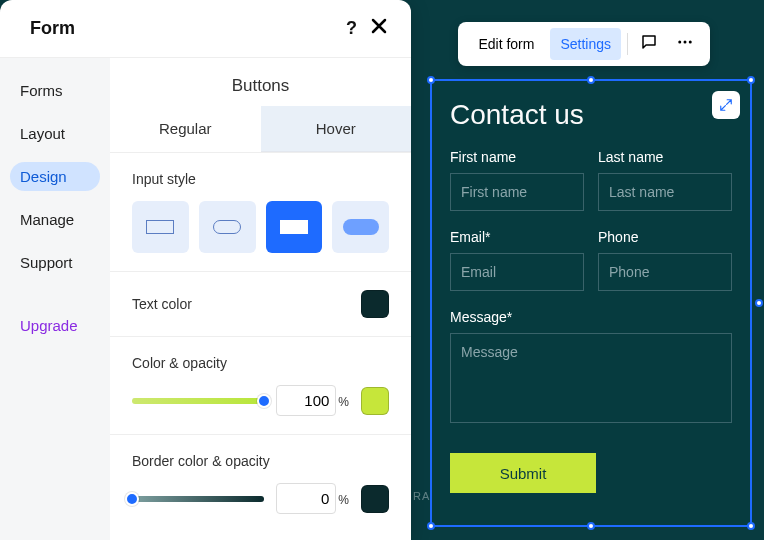 The image size is (764, 540). Describe the element at coordinates (198, 499) in the screenshot. I see `border-opacity-slider` at that location.